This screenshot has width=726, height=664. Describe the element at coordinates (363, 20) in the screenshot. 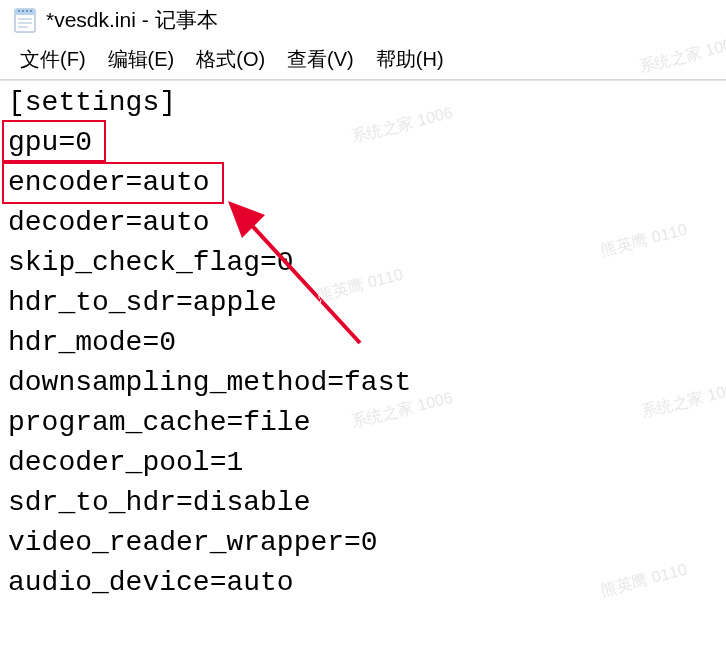

I see `title-bar: *vesdk.ini - 记事本` at that location.